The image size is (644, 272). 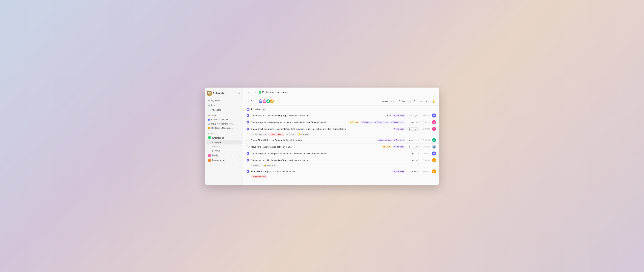 What do you see at coordinates (396, 115) in the screenshot?
I see `issue-tags: AI This week` at bounding box center [396, 115].